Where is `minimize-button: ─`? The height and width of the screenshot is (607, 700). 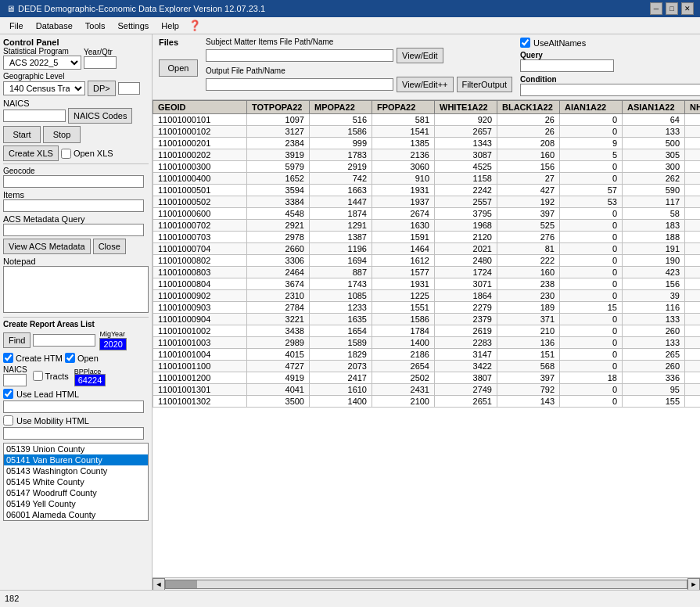 minimize-button: ─ is located at coordinates (656, 9).